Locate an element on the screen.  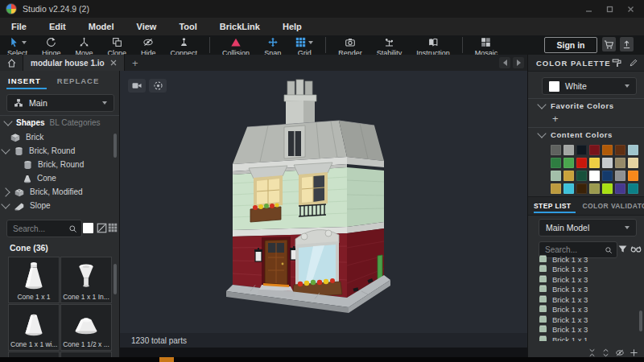
new-tab-button: + is located at coordinates (135, 63).